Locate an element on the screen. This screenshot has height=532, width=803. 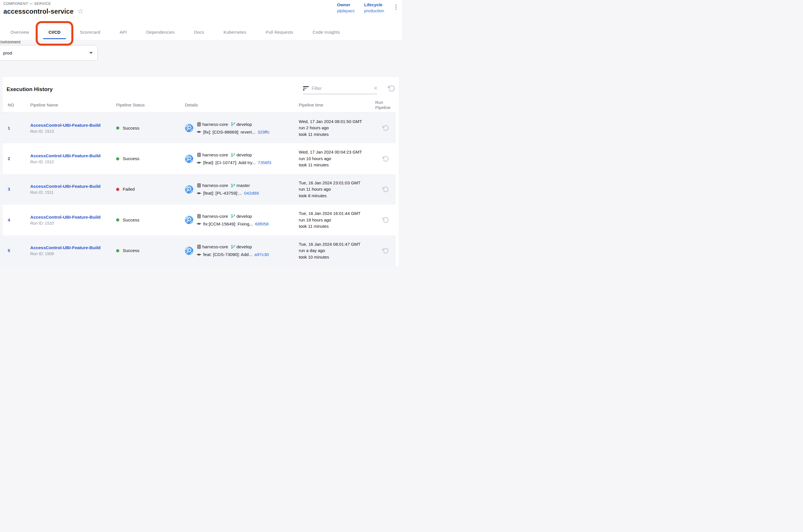
pipeline-time-gmt: Wed, 17 Jan 2024 00:04:23 GMT is located at coordinates (337, 152).